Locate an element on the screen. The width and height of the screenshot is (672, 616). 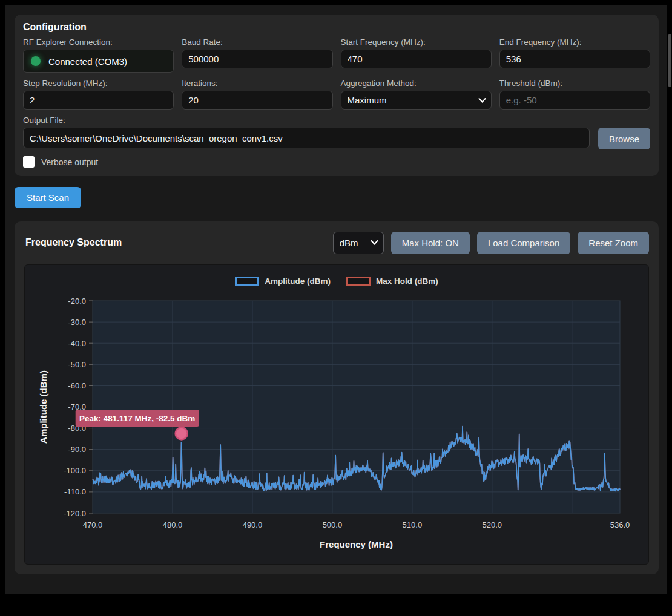
verbose-output-row: Verbose output is located at coordinates (337, 162).